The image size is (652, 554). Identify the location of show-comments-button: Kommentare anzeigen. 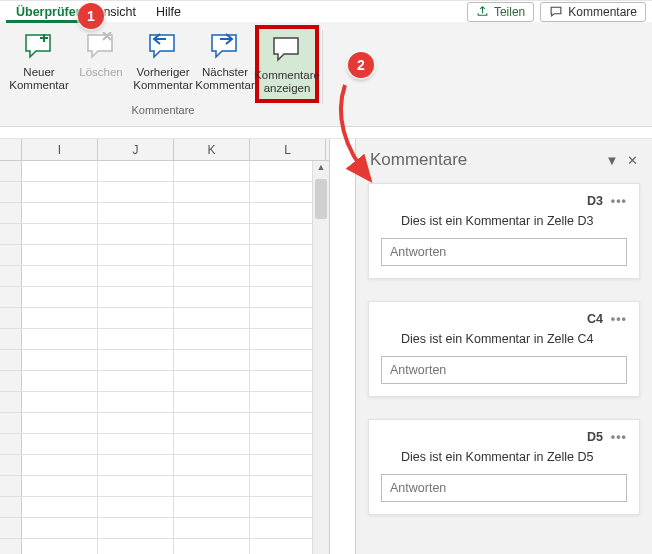
(287, 64).